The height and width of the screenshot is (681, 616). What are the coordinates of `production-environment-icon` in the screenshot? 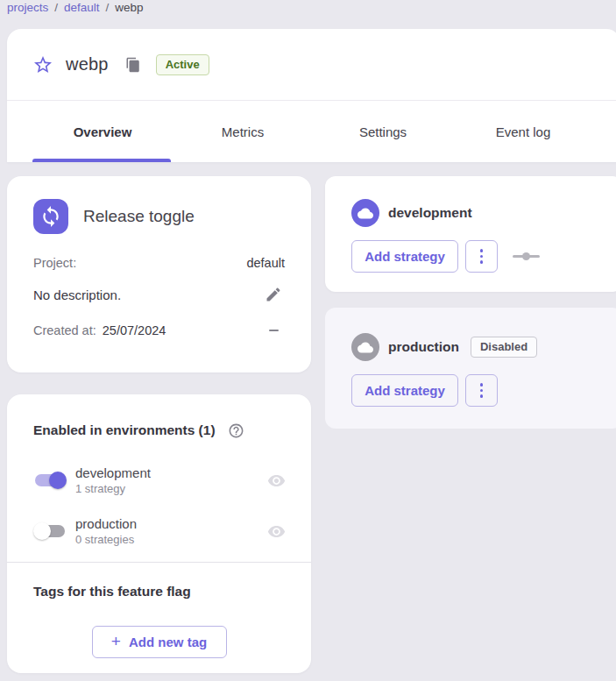 It's located at (365, 347).